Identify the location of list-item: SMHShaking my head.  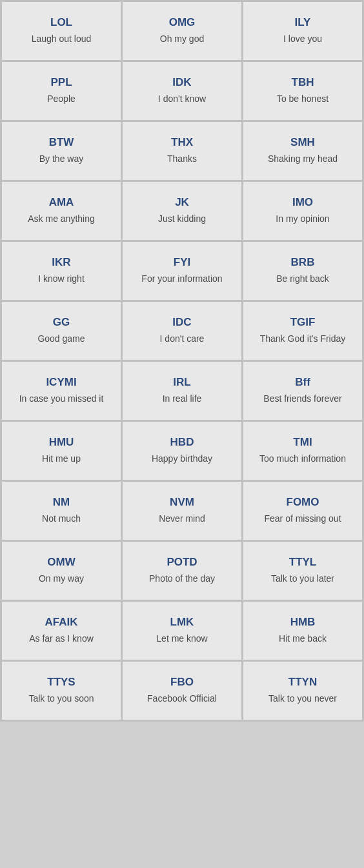
(303, 151).